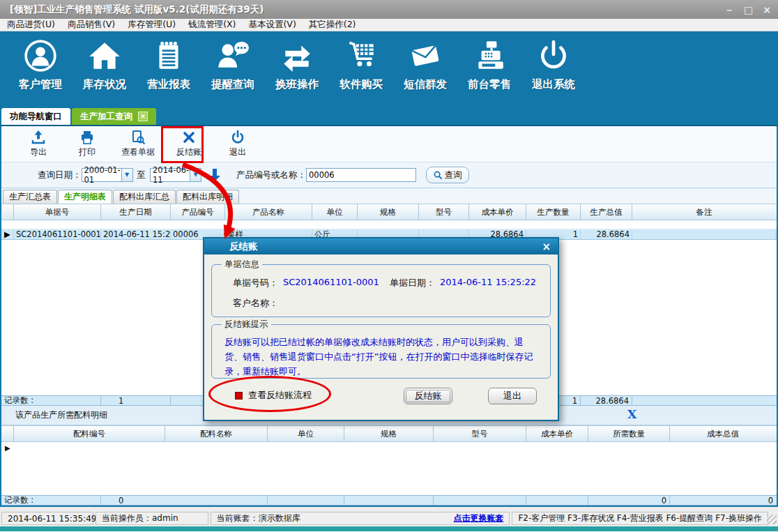 This screenshot has width=778, height=532. What do you see at coordinates (216, 434) in the screenshot?
I see `col-material-name: 配料名称` at bounding box center [216, 434].